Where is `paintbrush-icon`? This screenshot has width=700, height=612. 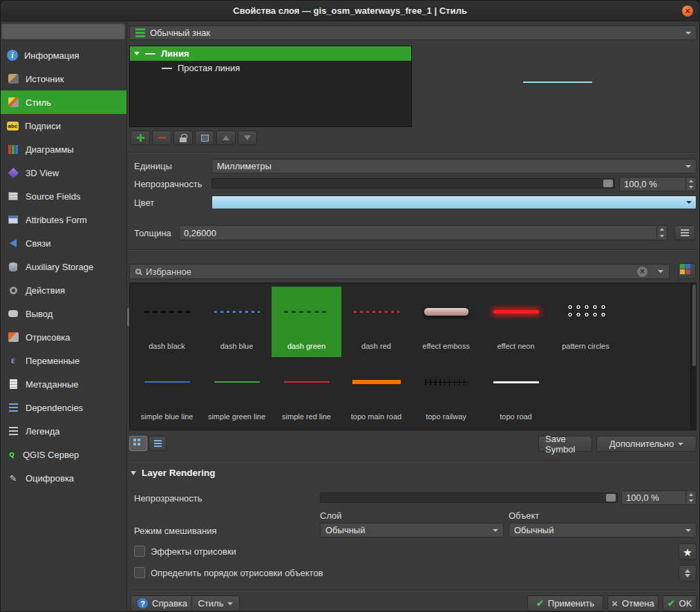 paintbrush-icon is located at coordinates (14, 102).